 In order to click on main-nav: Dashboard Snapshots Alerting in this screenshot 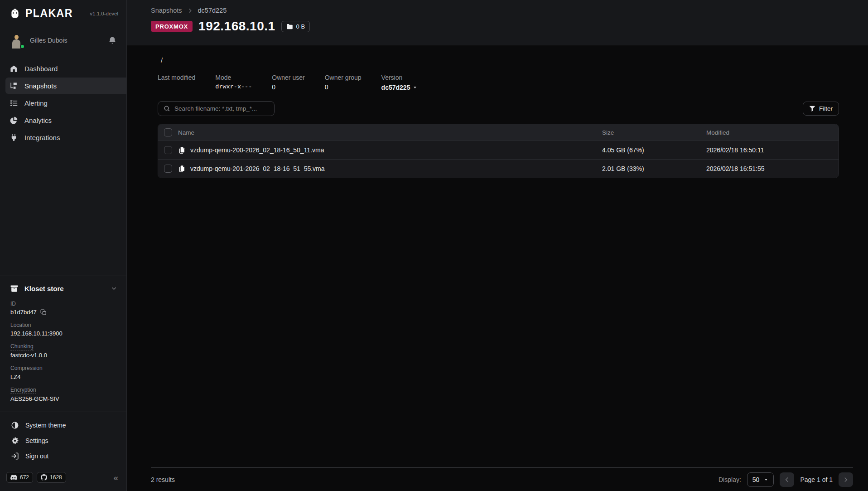, I will do `click(63, 103)`.